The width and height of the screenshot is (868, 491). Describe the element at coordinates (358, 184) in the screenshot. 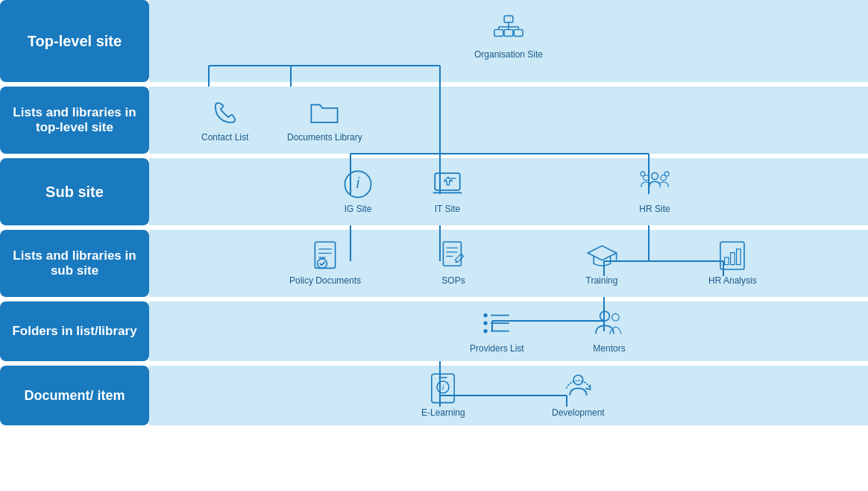

I see `ig-site-icon: i` at that location.